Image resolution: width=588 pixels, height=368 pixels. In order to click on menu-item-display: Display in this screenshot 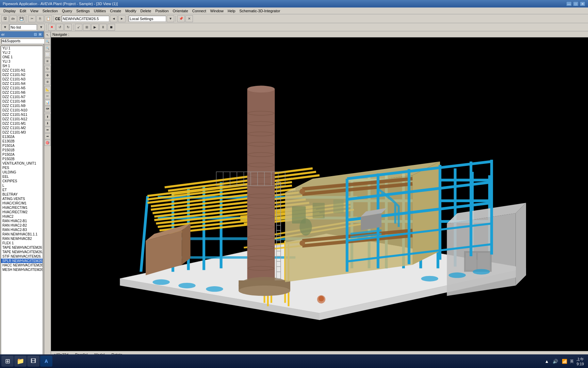, I will do `click(10, 11)`.